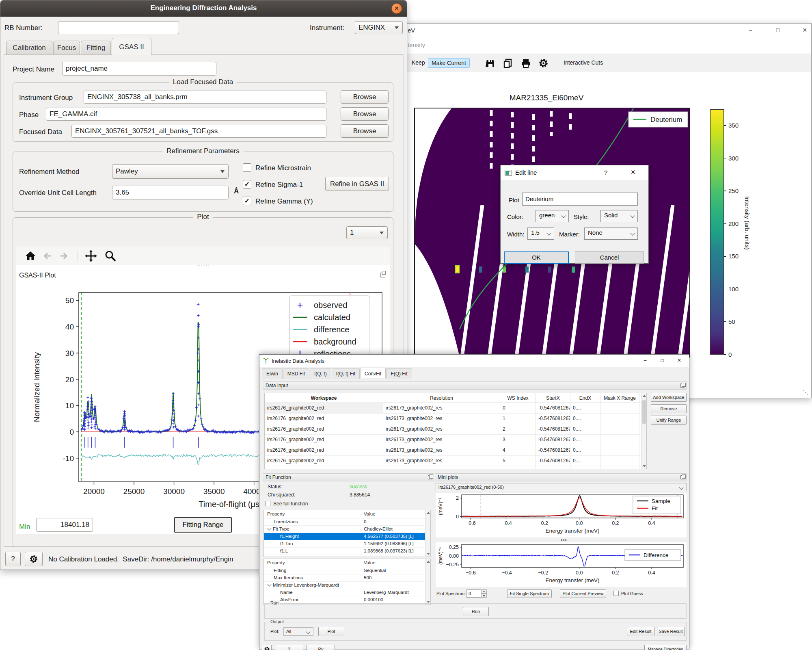 The width and height of the screenshot is (812, 650). I want to click on home-icon, so click(30, 256).